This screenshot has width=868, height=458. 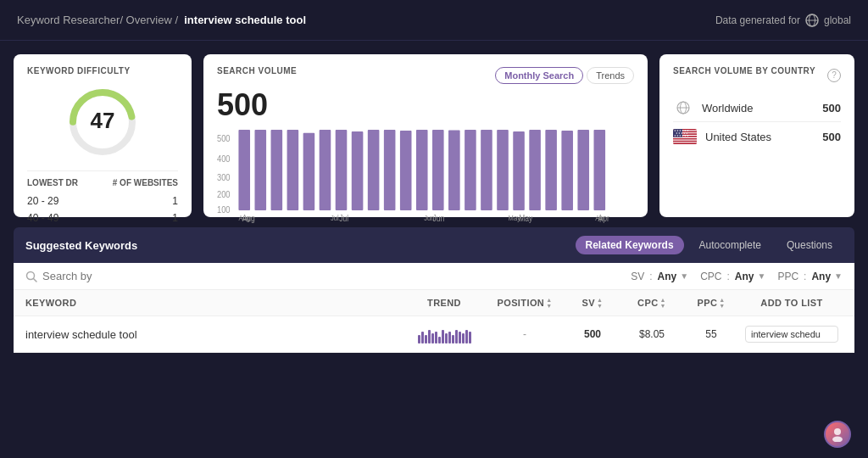 I want to click on td-trend, so click(x=444, y=334).